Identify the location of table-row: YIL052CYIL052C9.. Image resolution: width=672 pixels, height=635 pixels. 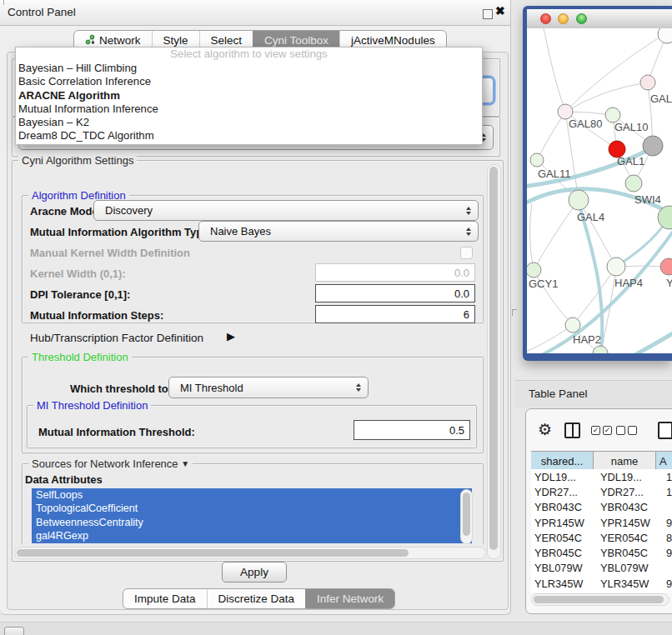
(602, 592).